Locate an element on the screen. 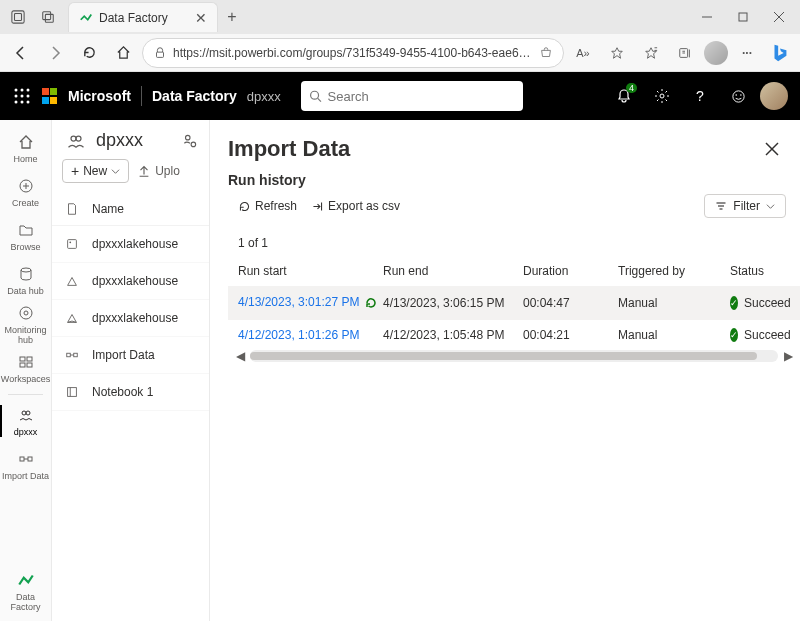  product-label: Data Factory is located at coordinates (194, 96).